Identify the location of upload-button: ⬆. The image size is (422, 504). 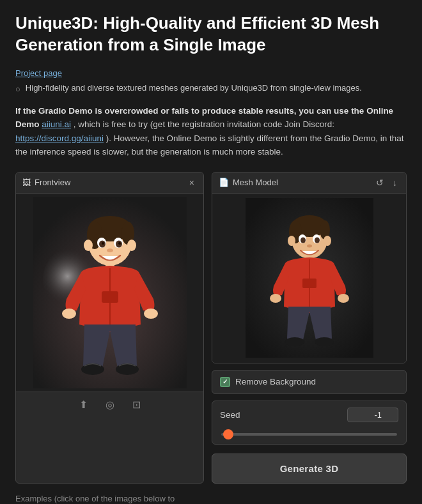
(83, 405).